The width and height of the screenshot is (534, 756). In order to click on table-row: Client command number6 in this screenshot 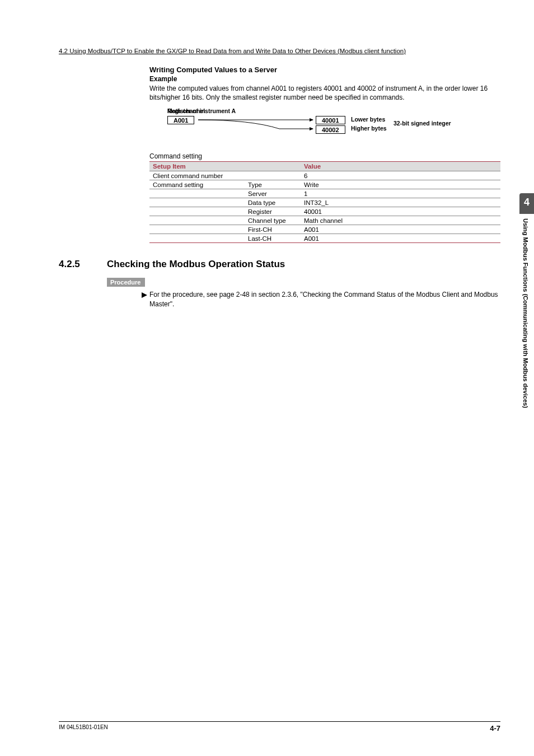, I will do `click(325, 176)`.